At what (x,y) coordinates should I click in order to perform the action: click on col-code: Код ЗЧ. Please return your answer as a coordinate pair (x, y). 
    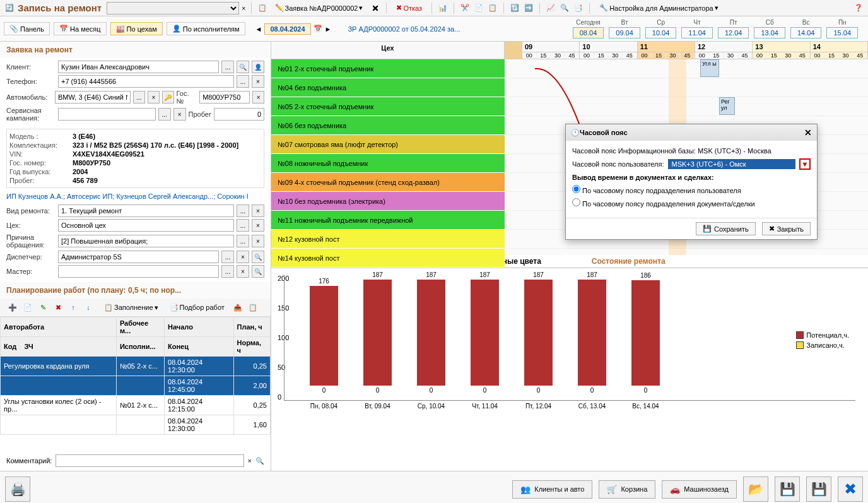
    Looking at the image, I should click on (59, 347).